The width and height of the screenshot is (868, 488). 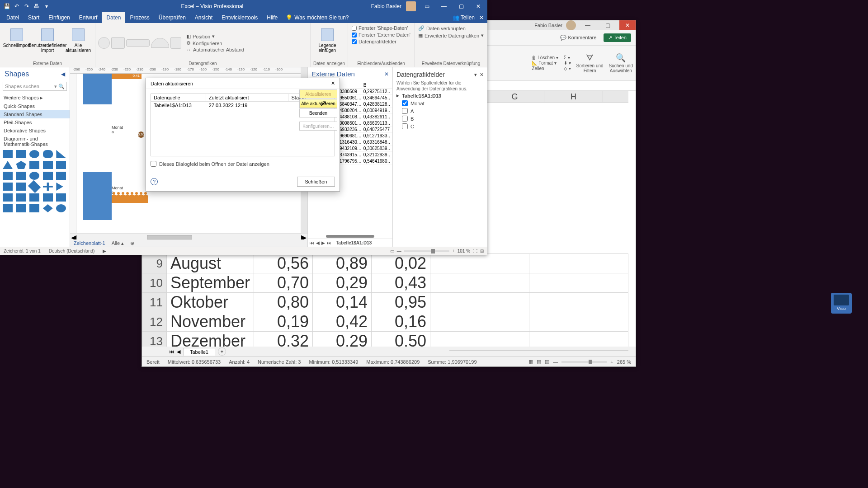 I want to click on dg-field: C, so click(x=440, y=127).